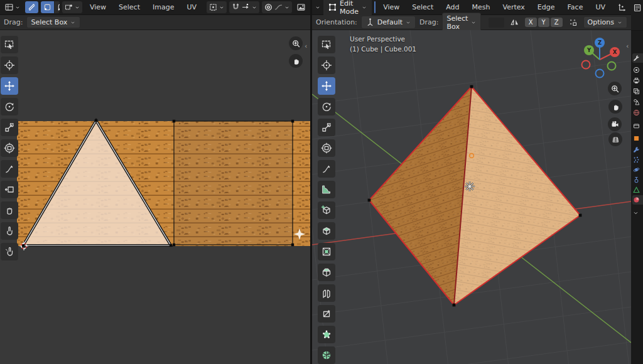  I want to click on proportional-editing-dropdown, so click(277, 8).